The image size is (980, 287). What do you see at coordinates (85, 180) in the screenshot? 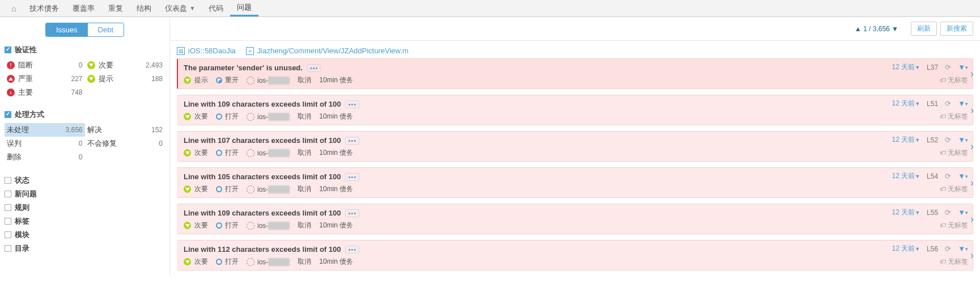
I see `facet-collapsed: 状态` at bounding box center [85, 180].